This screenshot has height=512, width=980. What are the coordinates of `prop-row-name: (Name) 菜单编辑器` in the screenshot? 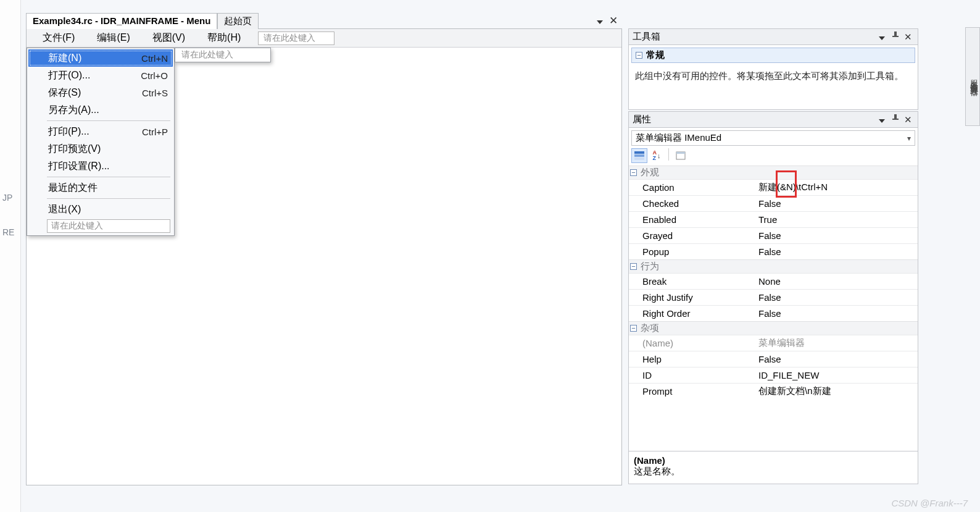 It's located at (773, 343).